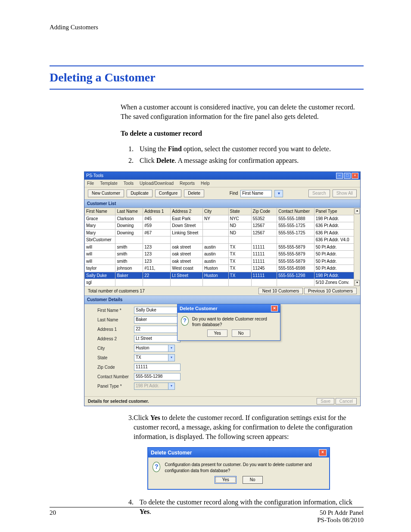 Image resolution: width=411 pixels, height=532 pixels. Describe the element at coordinates (220, 283) in the screenshot. I see `table-row: sgl5/10 Zones Conv.` at that location.